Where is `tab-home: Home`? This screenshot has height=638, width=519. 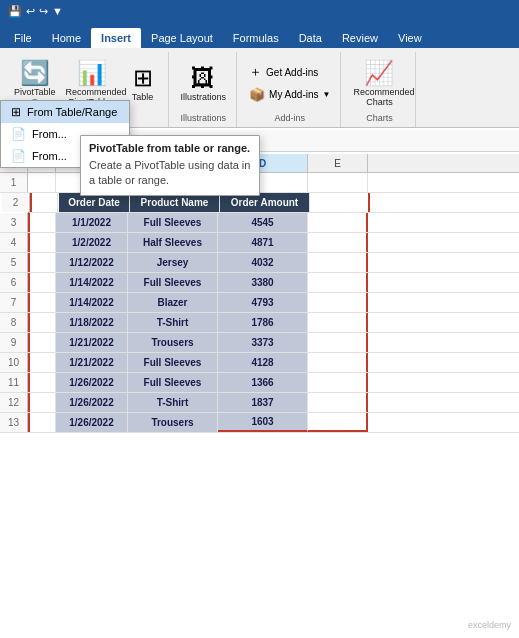
tab-home: Home is located at coordinates (66, 38).